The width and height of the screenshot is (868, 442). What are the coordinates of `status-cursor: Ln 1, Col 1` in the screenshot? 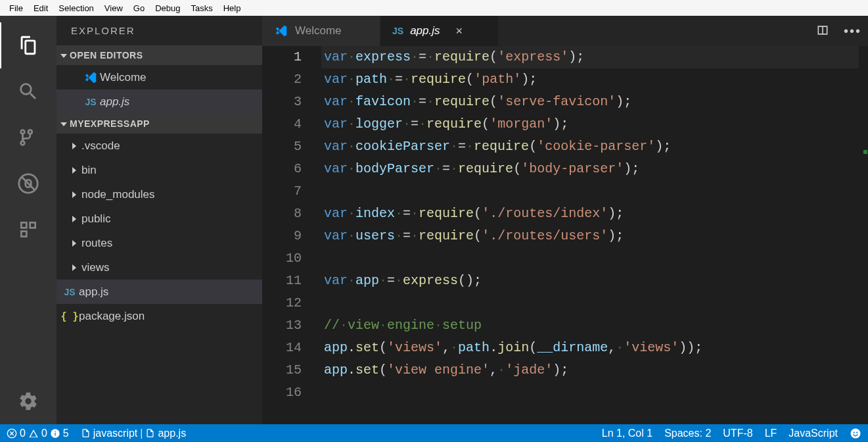 It's located at (627, 433).